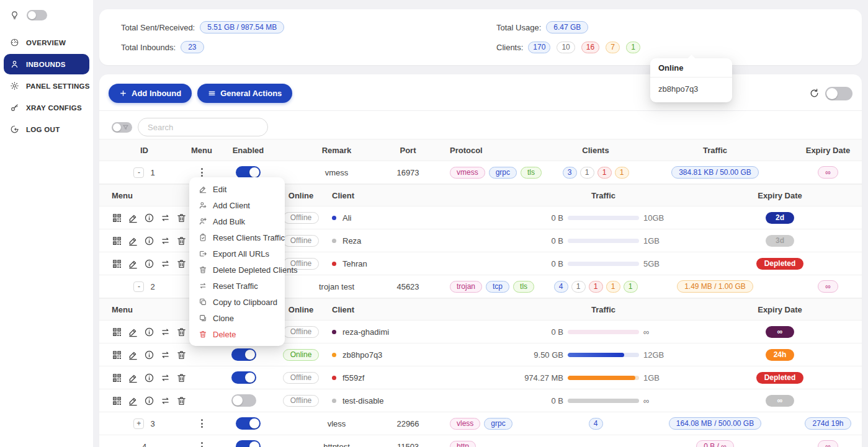 The height and width of the screenshot is (447, 868). What do you see at coordinates (691, 68) in the screenshot?
I see `popover-title: Online` at bounding box center [691, 68].